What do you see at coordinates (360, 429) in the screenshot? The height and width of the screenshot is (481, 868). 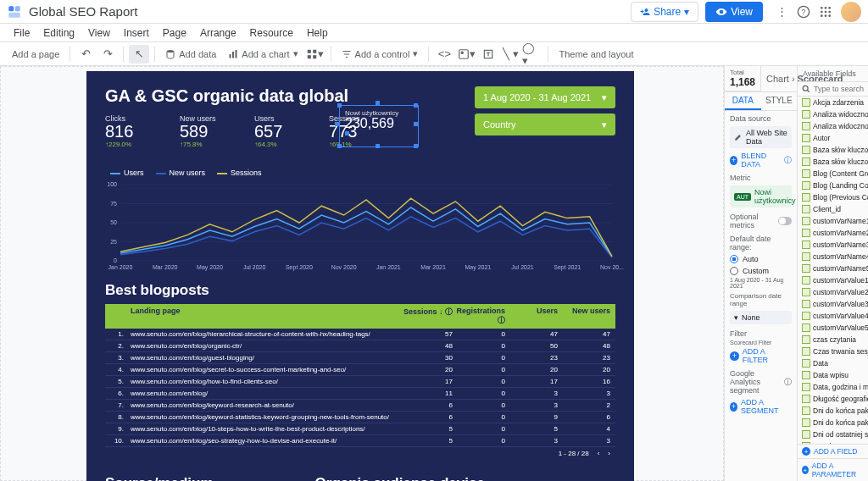 I see `table-row: 9.www.senuto.com/en/blog/10-steps-how-to…` at bounding box center [360, 429].